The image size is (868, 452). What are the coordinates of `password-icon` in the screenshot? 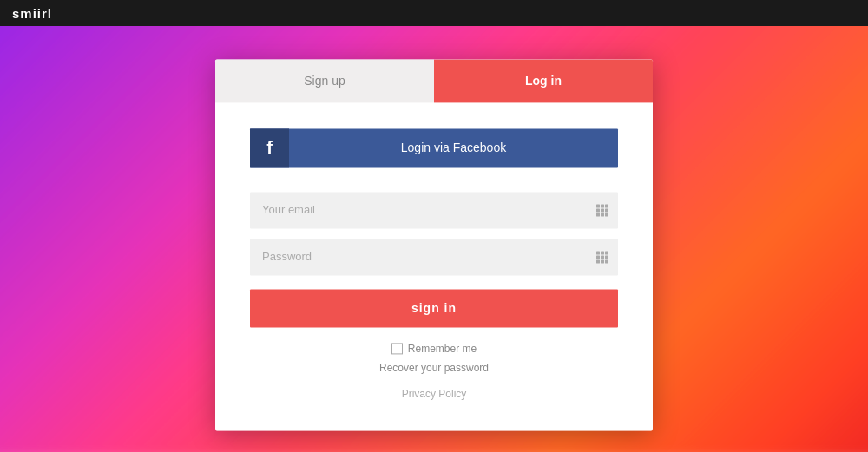 It's located at (602, 257).